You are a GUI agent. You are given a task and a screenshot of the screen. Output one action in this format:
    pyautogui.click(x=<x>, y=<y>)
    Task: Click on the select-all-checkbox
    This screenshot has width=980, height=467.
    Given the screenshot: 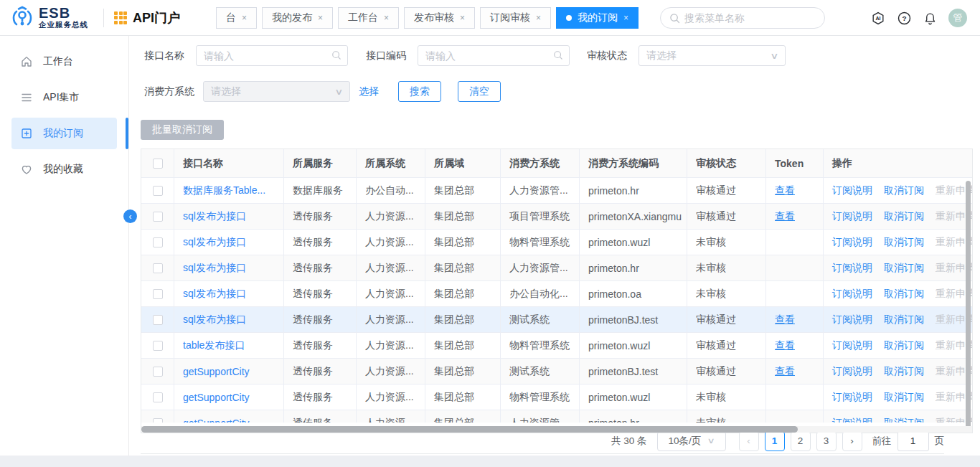 What is the action you would take?
    pyautogui.click(x=158, y=164)
    